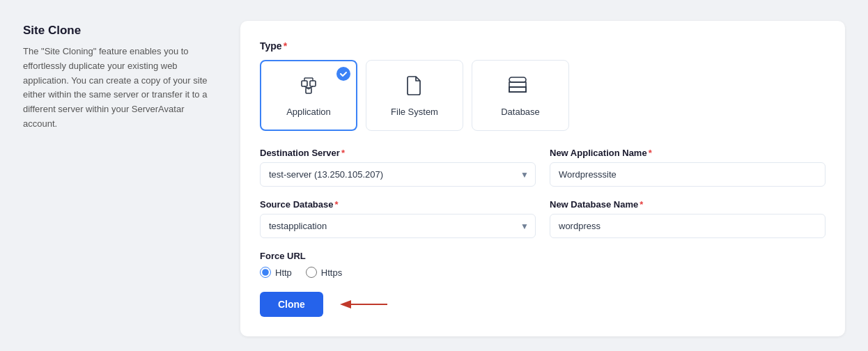 The image size is (868, 351). Describe the element at coordinates (291, 304) in the screenshot. I see `clone-button: Clone` at that location.